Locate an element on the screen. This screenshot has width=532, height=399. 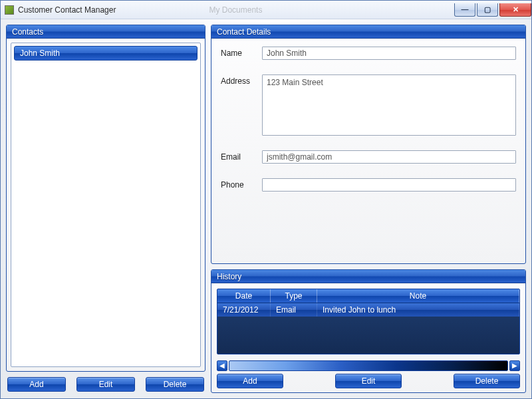
col-type: Type is located at coordinates (294, 296).